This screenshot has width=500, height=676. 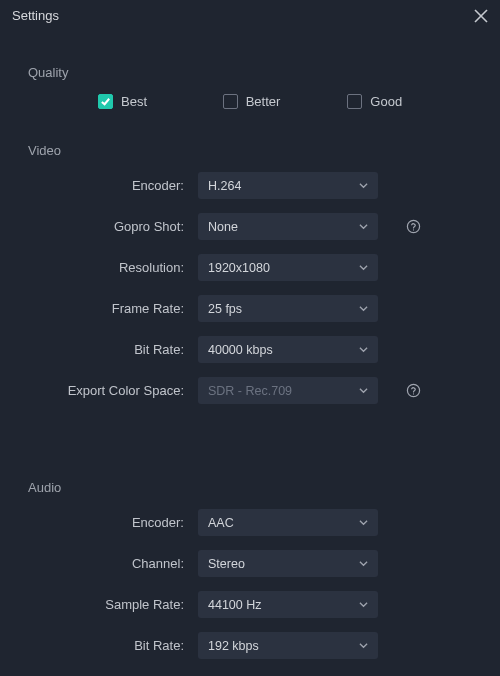 I want to click on select-value: AAC, so click(x=221, y=523).